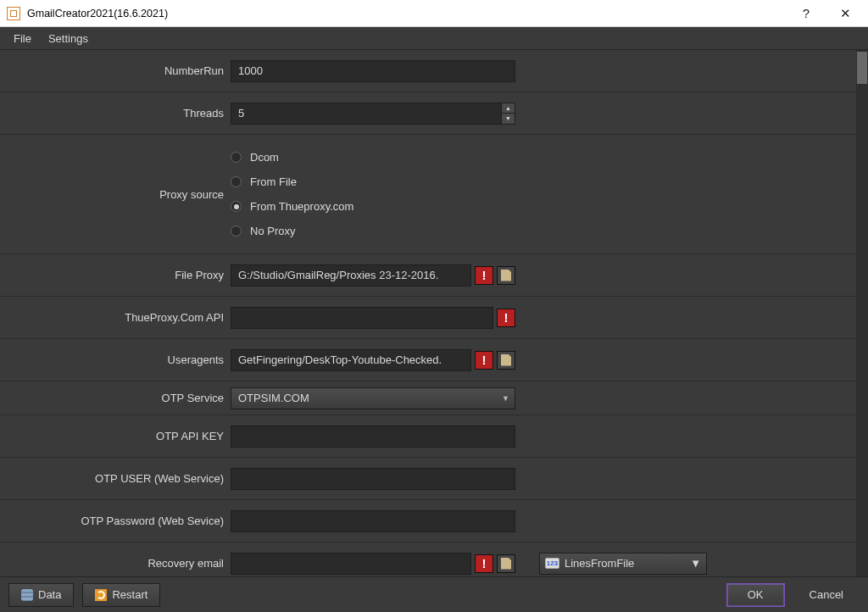  Describe the element at coordinates (292, 231) in the screenshot. I see `radio-no-proxy: No Proxy` at that location.